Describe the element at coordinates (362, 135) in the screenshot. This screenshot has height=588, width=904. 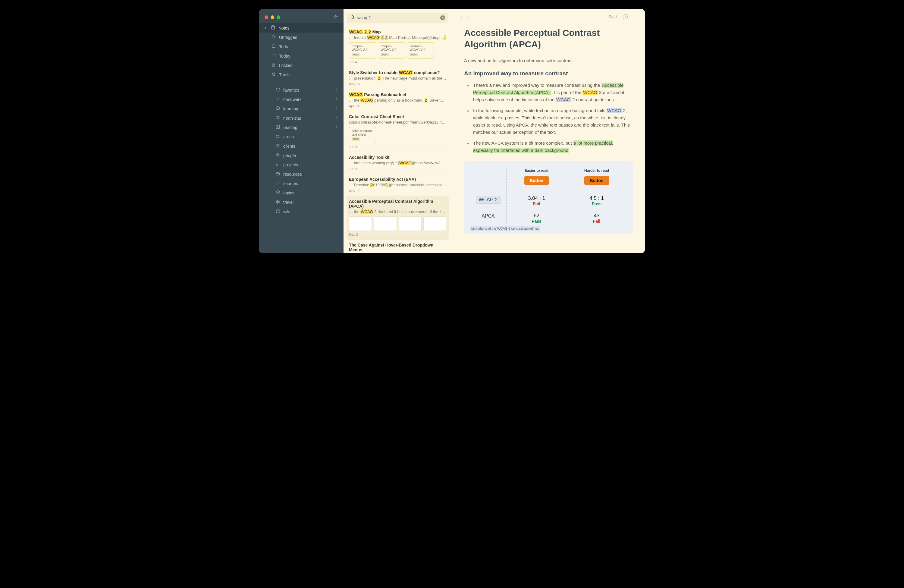
I see `attachment-chip: color-contrast-text-cheat-PDF` at that location.